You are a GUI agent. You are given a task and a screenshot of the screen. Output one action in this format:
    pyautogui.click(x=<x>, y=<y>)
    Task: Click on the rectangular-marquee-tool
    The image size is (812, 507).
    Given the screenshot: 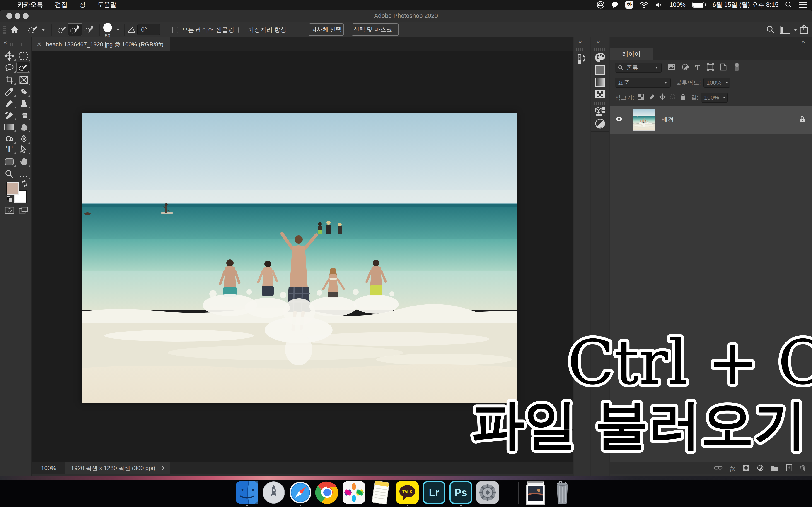 What is the action you would take?
    pyautogui.click(x=24, y=56)
    